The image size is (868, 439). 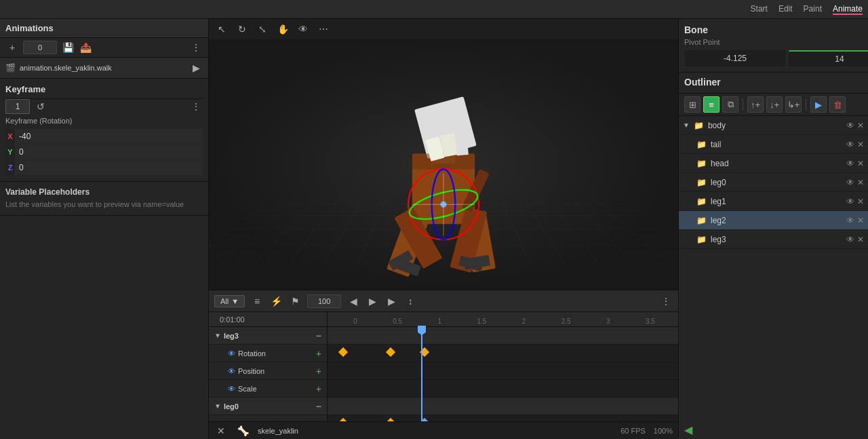 What do you see at coordinates (218, 335) in the screenshot?
I see `leg3-collapse-icon: ▼` at bounding box center [218, 335].